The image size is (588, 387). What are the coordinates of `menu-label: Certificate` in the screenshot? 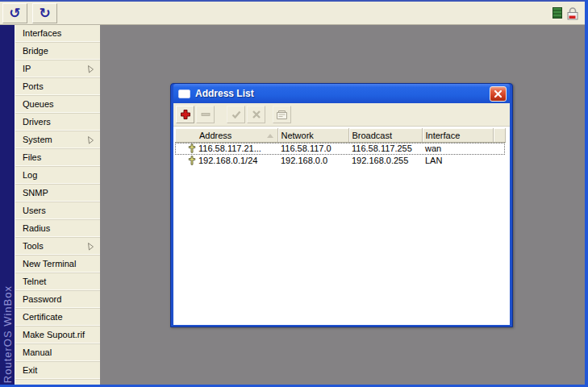 It's located at (43, 317).